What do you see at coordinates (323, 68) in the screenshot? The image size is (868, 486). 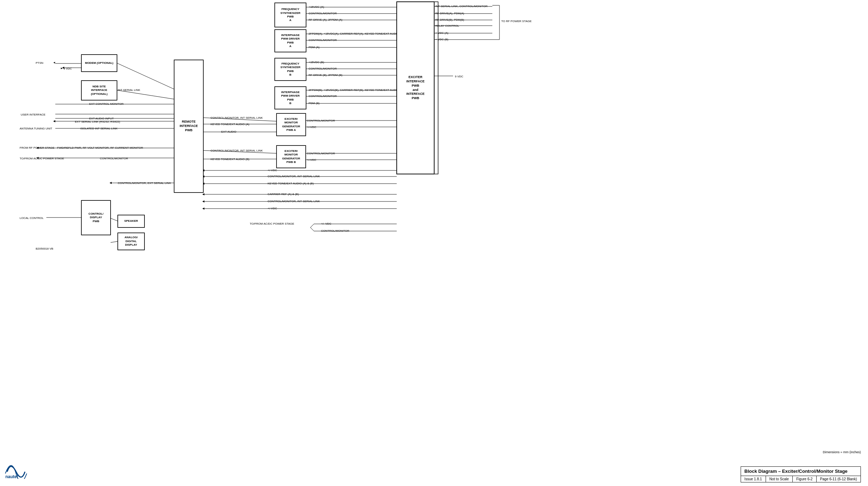 I see `freq-b-ctrl: CONTROL/MONITOR` at bounding box center [323, 68].